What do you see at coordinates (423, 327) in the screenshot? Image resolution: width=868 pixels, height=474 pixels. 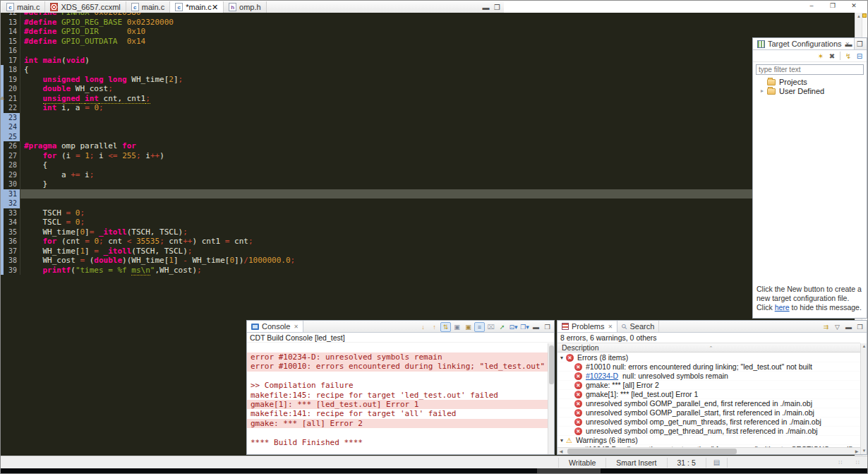 I see `scroll-to-bottom-icon: ↓` at bounding box center [423, 327].